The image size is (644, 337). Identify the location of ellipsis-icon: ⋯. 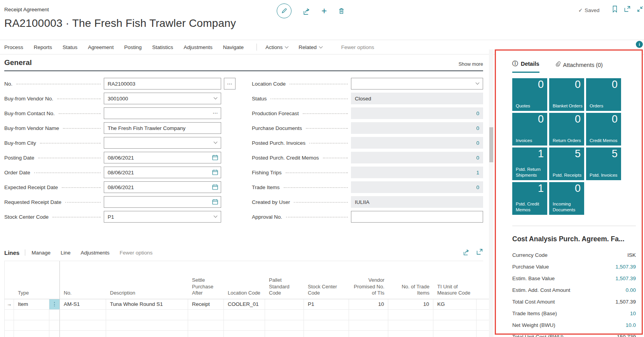
(215, 113).